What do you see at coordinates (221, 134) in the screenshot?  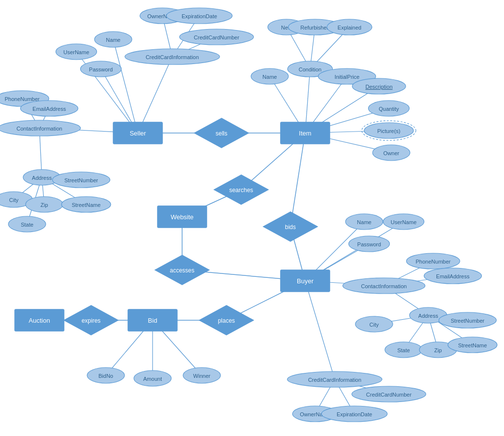 I see `svg-text: sells` at bounding box center [221, 134].